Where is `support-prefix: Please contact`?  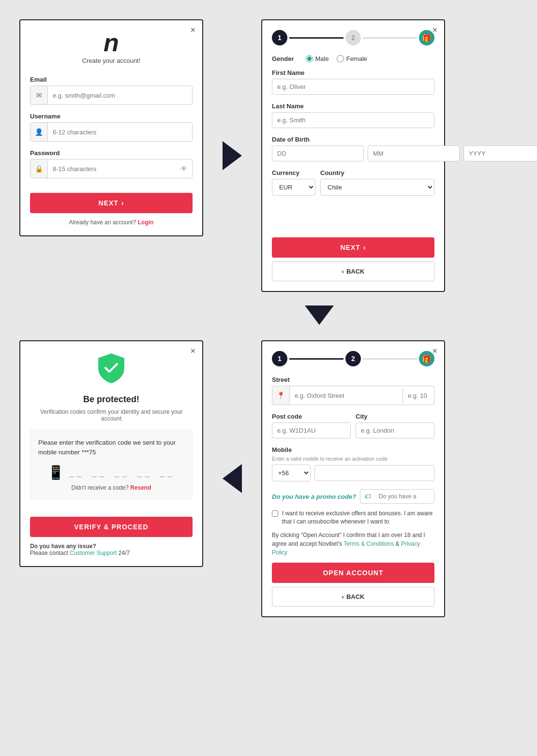
support-prefix: Please contact is located at coordinates (49, 553).